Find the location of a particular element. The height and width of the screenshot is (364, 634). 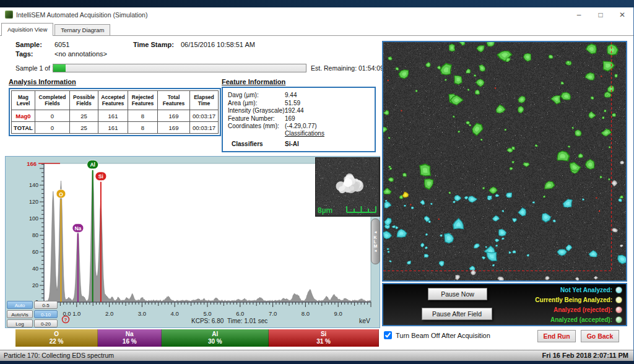

feature-field-label: Feature Number: is located at coordinates (251, 119).